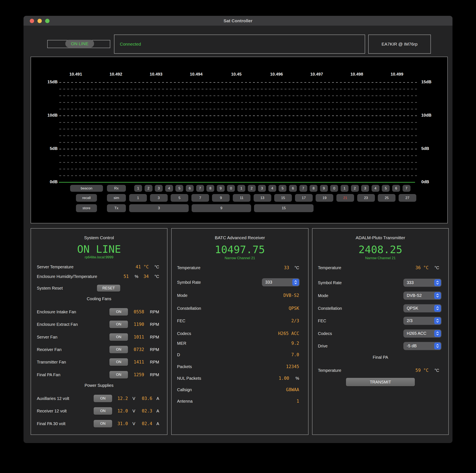  I want to click on receiver-row: NUL Packets 1.00 %, so click(240, 378).